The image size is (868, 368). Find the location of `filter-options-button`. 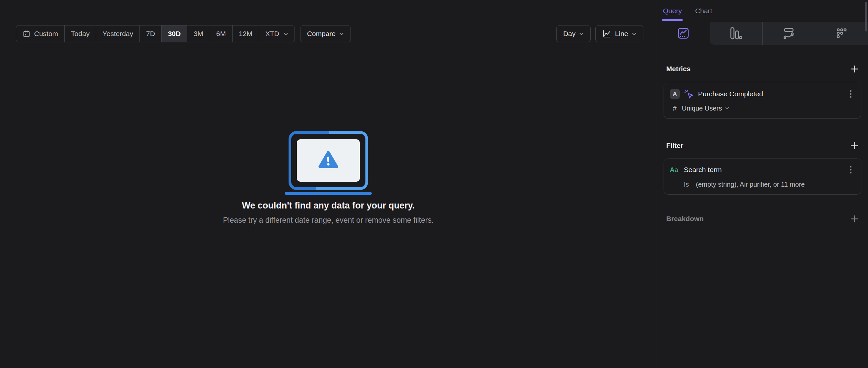

filter-options-button is located at coordinates (851, 170).